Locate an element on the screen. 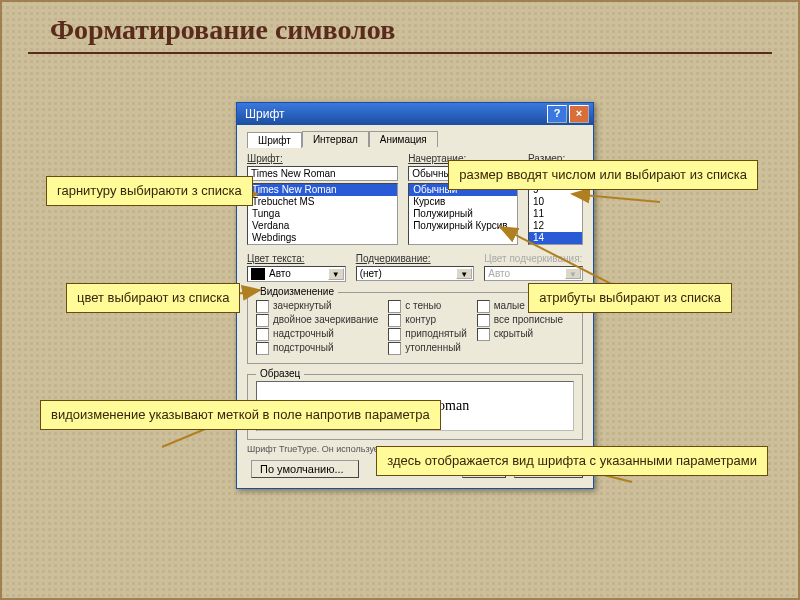 Image resolution: width=800 pixels, height=600 pixels. ulcolor-combo: Авто▼ is located at coordinates (534, 274).